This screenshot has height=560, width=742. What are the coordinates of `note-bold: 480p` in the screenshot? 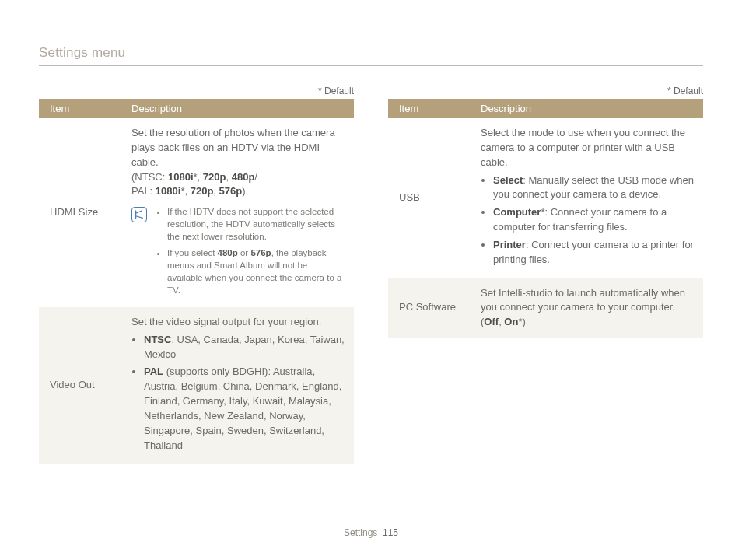 It's located at (228, 253).